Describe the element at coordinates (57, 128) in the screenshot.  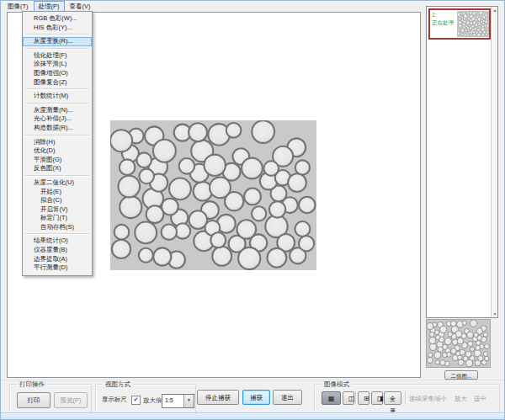
I see `menu-item: 构造数据(R)...` at that location.